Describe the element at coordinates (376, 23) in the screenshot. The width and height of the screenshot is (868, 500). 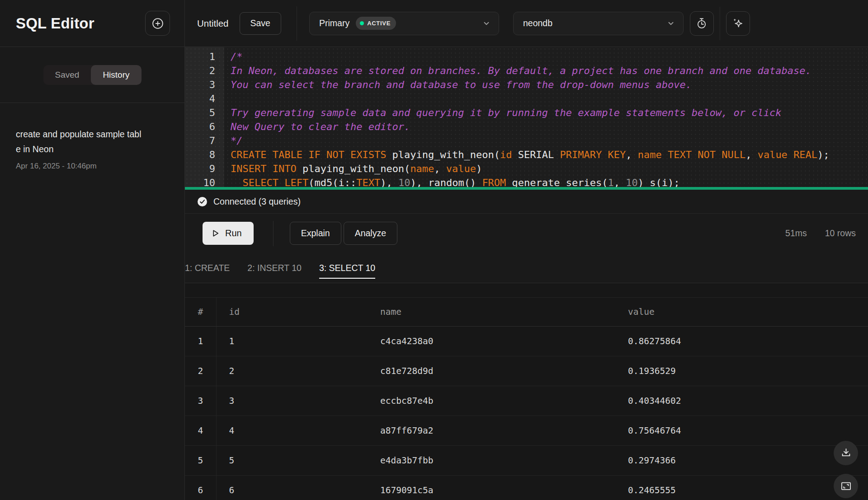
I see `branch-status-badge: ACTIVE` at that location.